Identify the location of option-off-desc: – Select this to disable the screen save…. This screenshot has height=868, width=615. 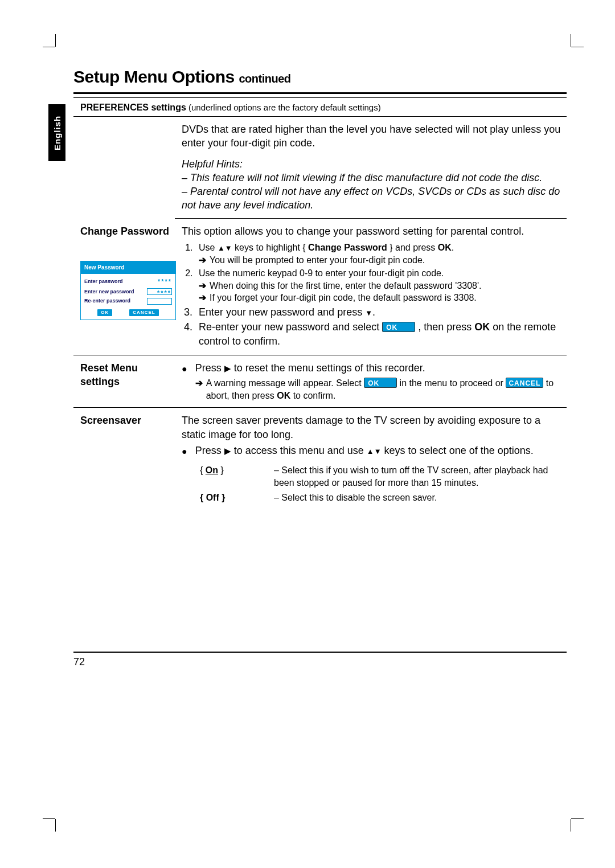
(418, 498).